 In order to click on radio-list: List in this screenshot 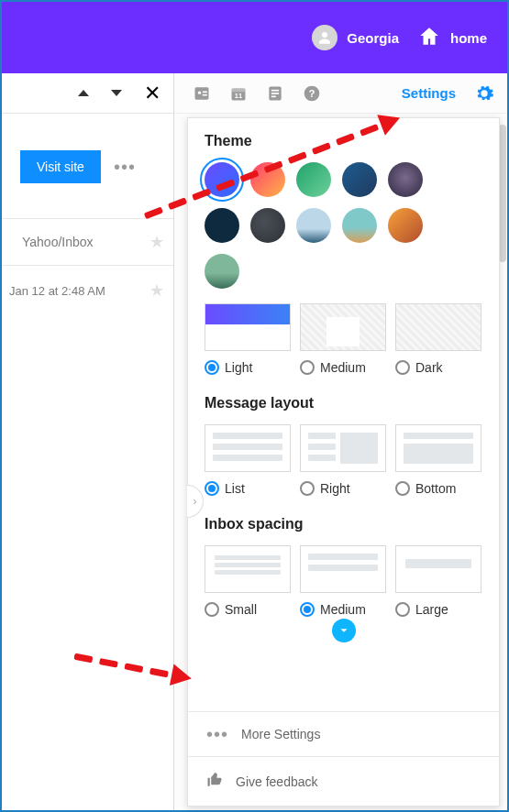, I will do `click(248, 488)`.